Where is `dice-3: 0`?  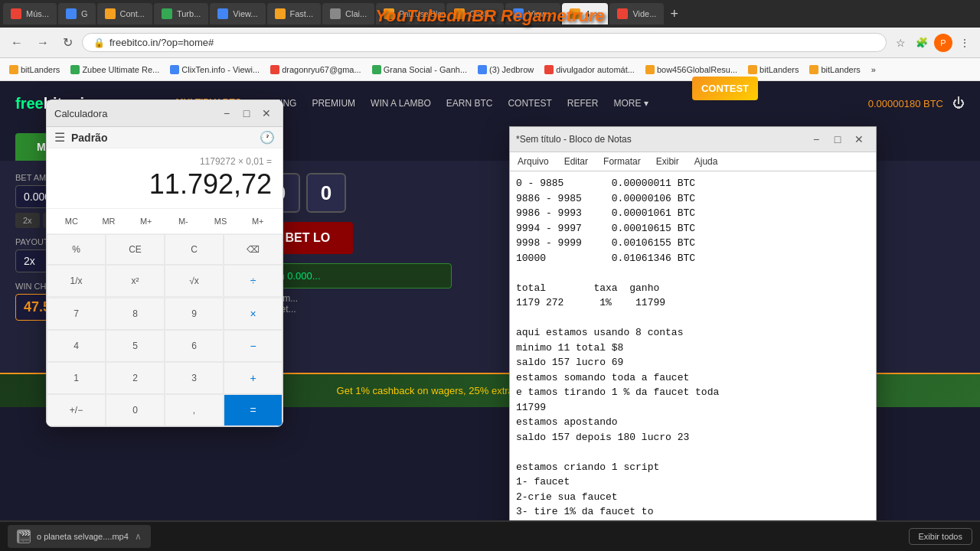 dice-3: 0 is located at coordinates (326, 193).